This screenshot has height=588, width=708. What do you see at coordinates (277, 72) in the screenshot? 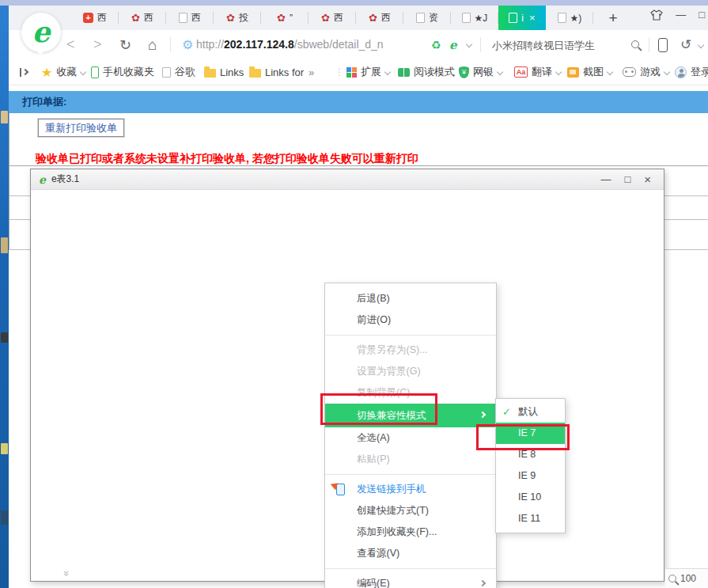
I see `bookmark-links-for-folder: Links for` at bounding box center [277, 72].